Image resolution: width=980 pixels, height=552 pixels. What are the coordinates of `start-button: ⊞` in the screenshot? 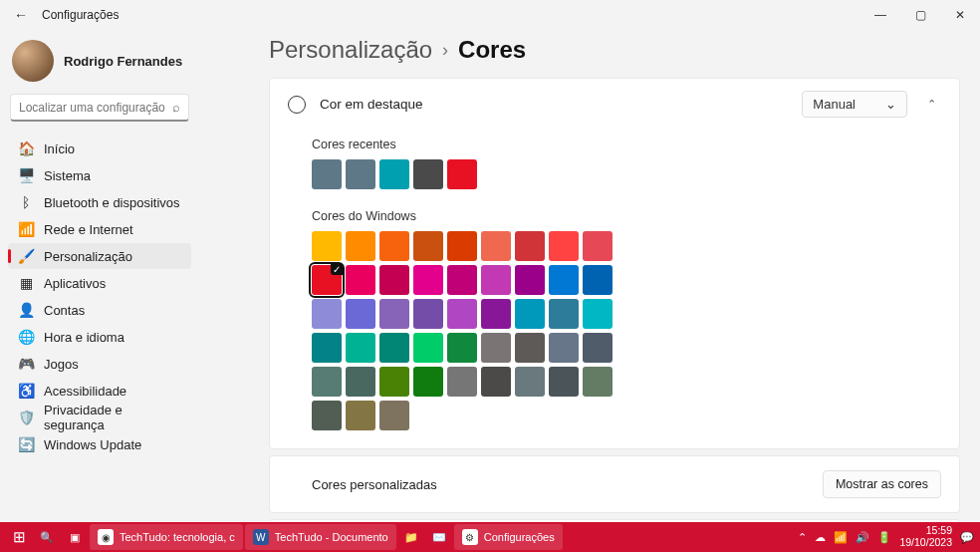 It's located at (19, 537).